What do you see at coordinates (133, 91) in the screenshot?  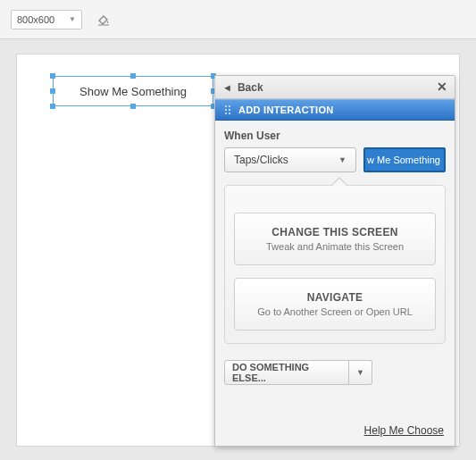 I see `widget-label: Show Me Something` at bounding box center [133, 91].